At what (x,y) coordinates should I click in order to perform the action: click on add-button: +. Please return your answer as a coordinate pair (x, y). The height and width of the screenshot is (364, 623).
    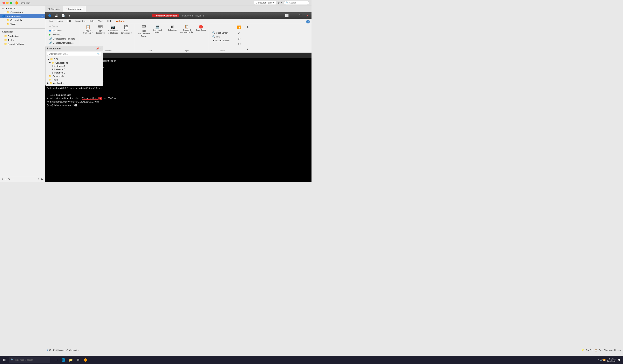
    Looking at the image, I should click on (2, 179).